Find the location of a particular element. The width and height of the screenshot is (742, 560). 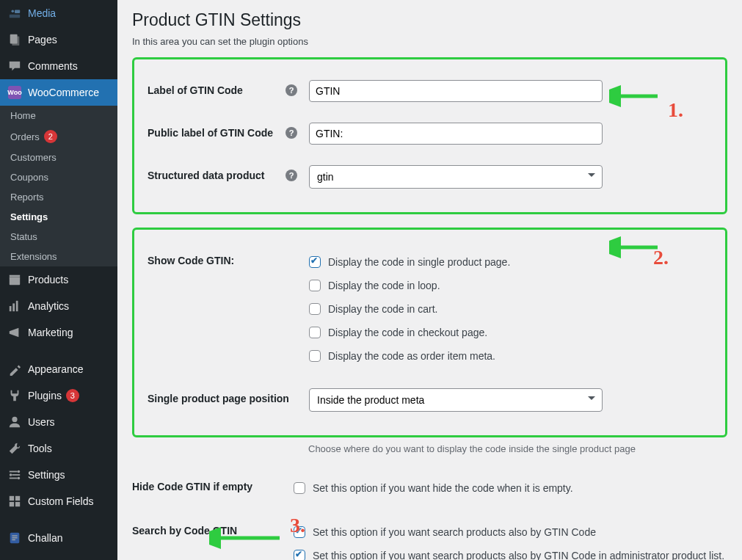

sidebar-label: Products is located at coordinates (48, 280).